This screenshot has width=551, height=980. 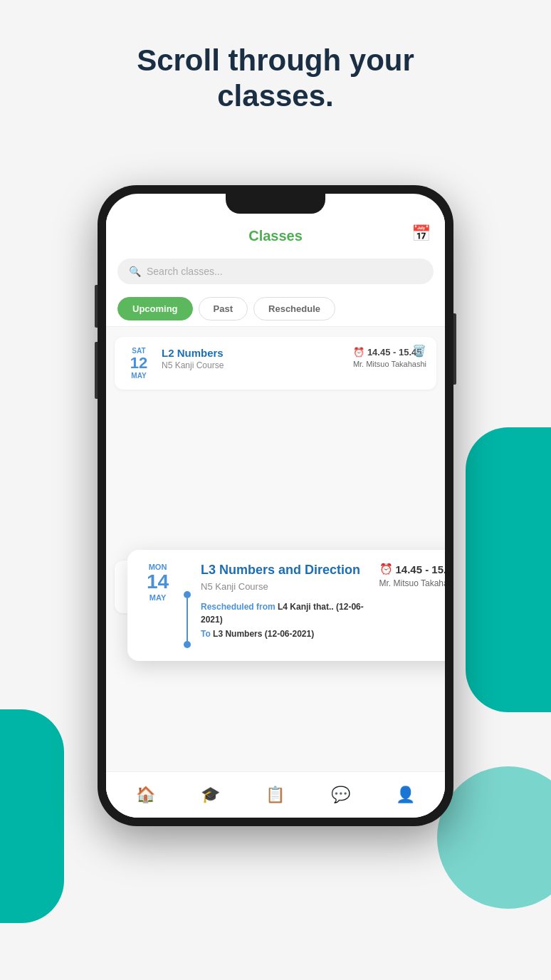 I want to click on messages-icon: 💬, so click(x=340, y=795).